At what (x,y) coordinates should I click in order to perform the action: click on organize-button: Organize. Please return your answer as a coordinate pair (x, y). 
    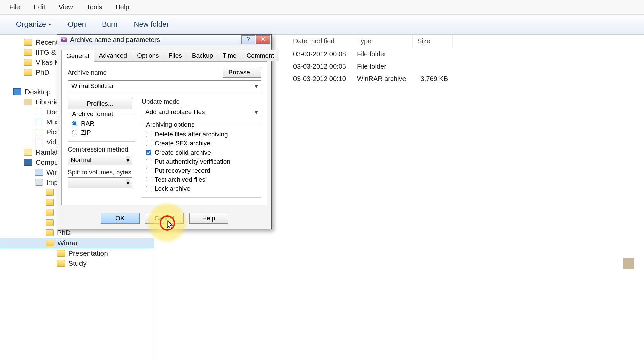
    Looking at the image, I should click on (34, 24).